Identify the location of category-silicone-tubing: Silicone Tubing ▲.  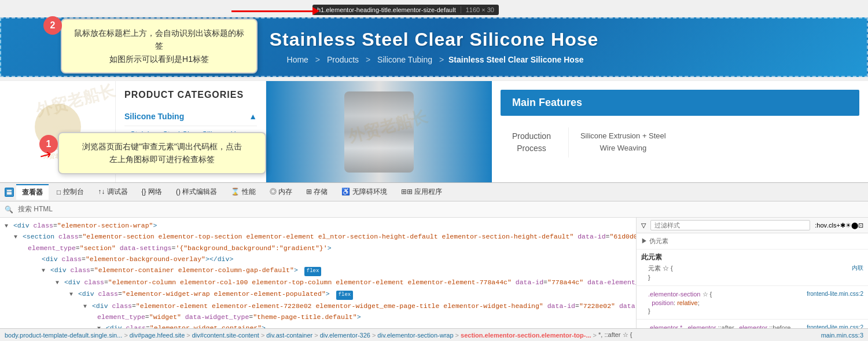
(191, 117).